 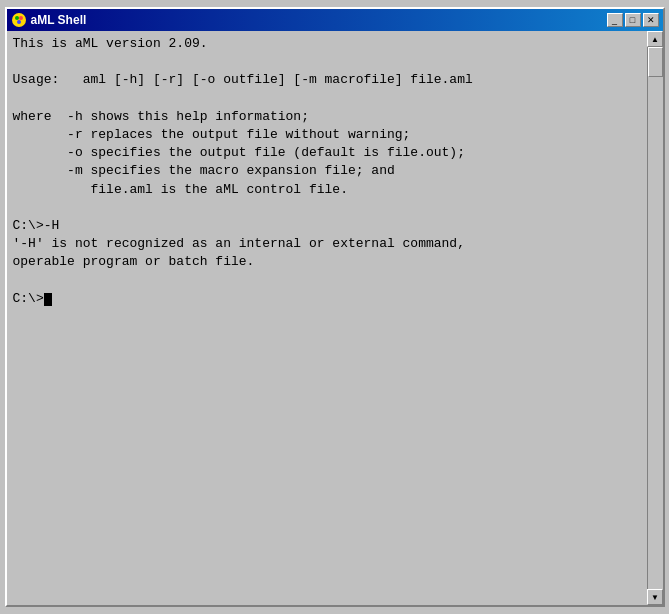 I want to click on title-bar-left: aML Shell, so click(x=49, y=20).